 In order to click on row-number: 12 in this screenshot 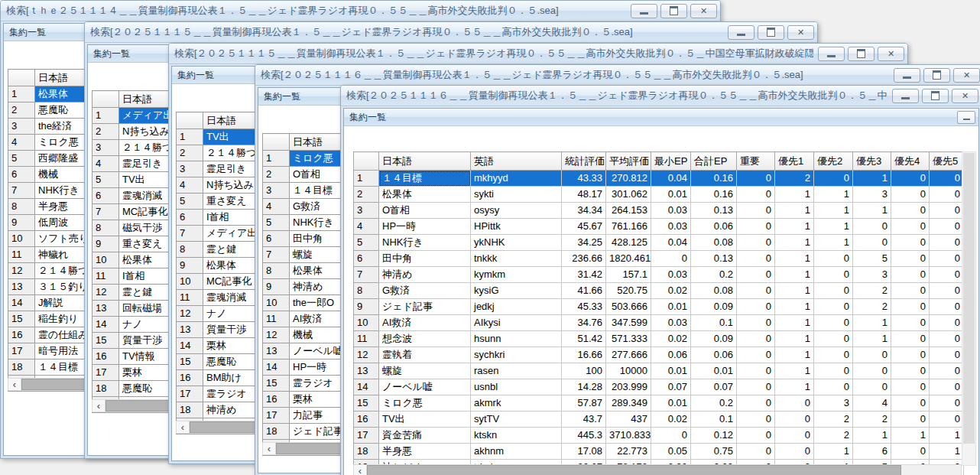, I will do `click(277, 335)`.